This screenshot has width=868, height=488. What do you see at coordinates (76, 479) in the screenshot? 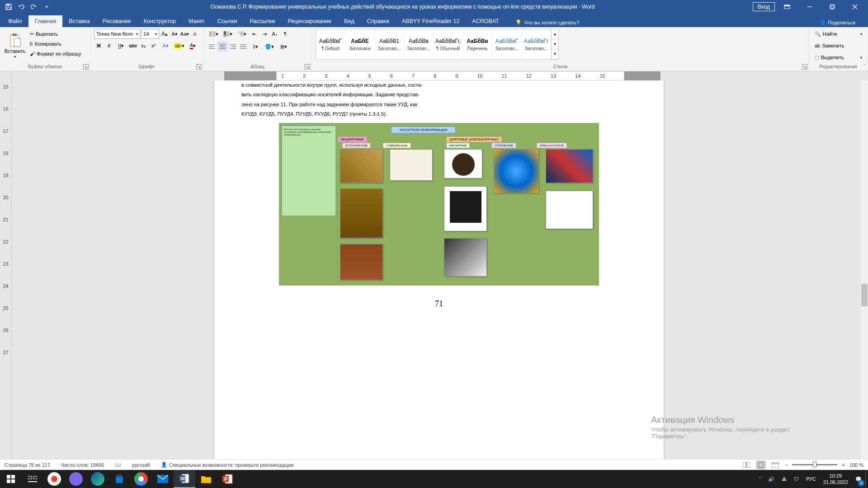
I see `taskbar-app-cortana` at bounding box center [76, 479].